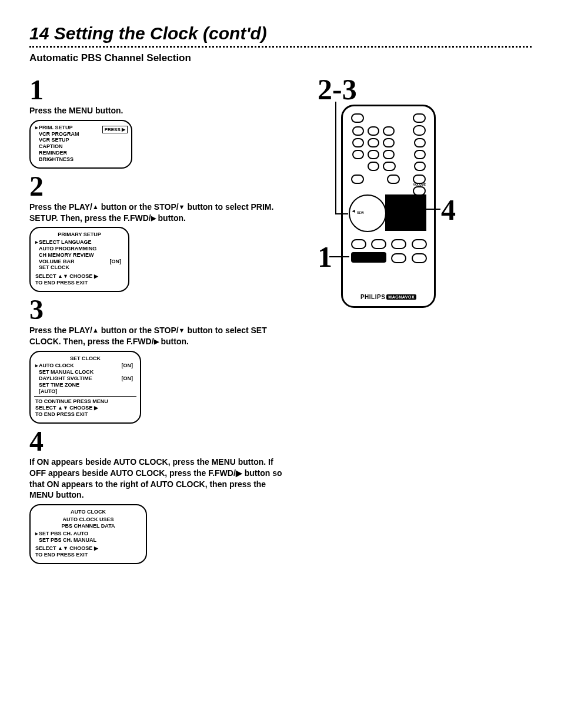 Image resolution: width=561 pixels, height=728 pixels. Describe the element at coordinates (66, 372) in the screenshot. I see `menu-item: SET MANUAL CLOCK` at that location.